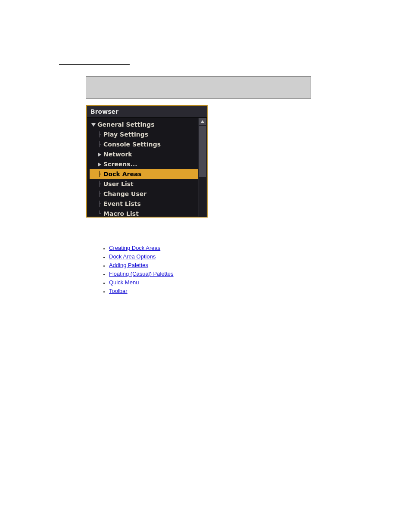  I want to click on panel-body: General Settings ├ Play Settings ├ Conso…, so click(147, 167).